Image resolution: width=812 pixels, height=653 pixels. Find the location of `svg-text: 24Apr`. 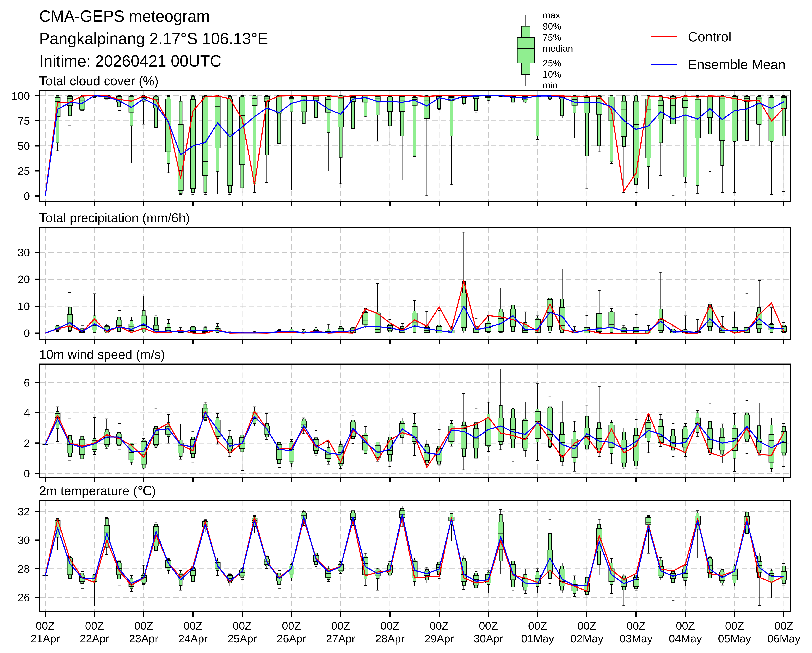

svg-text: 24Apr is located at coordinates (193, 638).